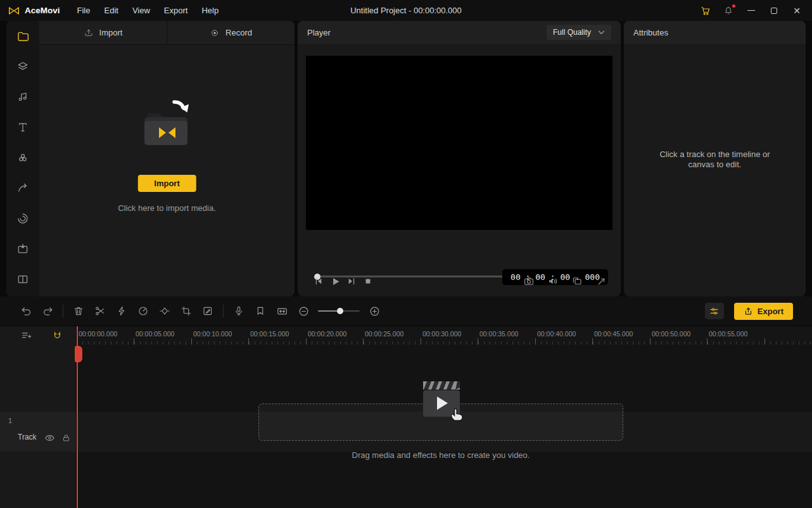 Image resolution: width=812 pixels, height=508 pixels. What do you see at coordinates (406, 312) in the screenshot?
I see `edit-toolbar: Export` at bounding box center [406, 312].